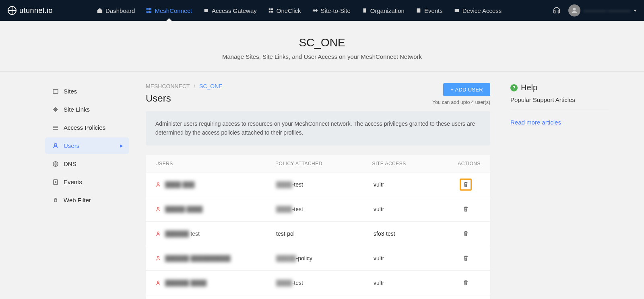  Describe the element at coordinates (116, 10) in the screenshot. I see `nav-dashboard: Dashboard` at that location.